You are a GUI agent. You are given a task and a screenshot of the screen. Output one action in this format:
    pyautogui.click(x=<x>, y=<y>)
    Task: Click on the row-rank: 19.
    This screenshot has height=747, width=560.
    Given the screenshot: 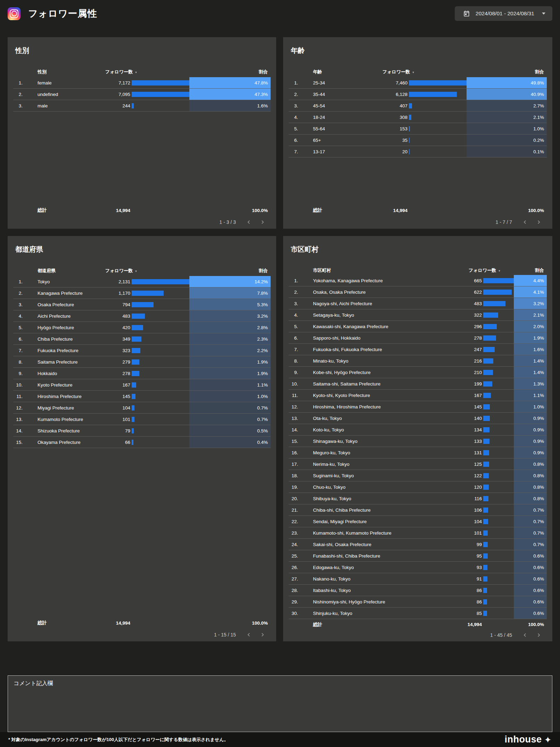 What is the action you would take?
    pyautogui.click(x=296, y=487)
    